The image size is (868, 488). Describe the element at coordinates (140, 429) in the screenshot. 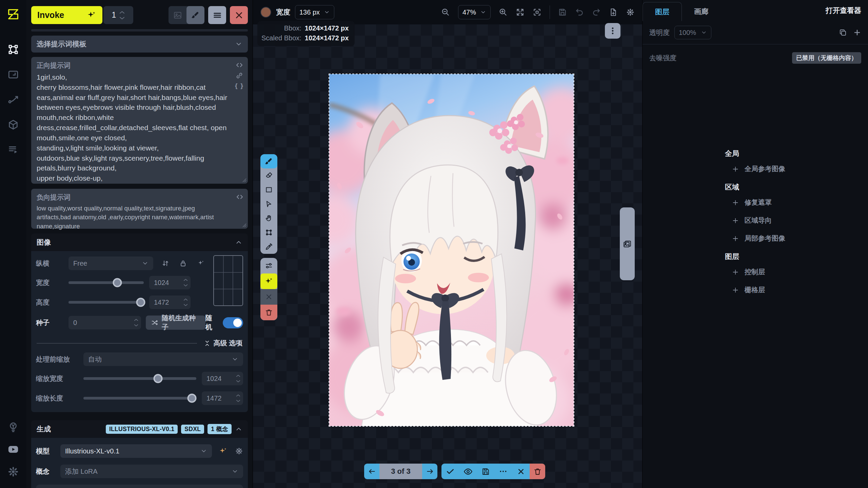

I see `generation-section-header: 生成 ILLUSTRIOUS-XL-V0.1 SDXL 1 概念` at that location.